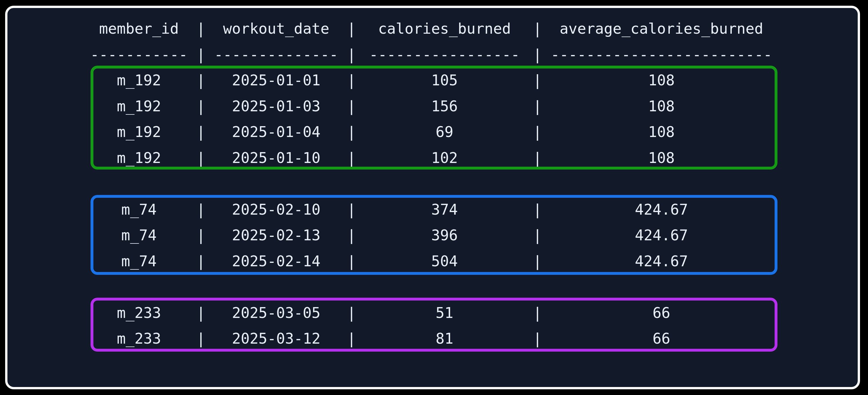 This screenshot has width=868, height=395. I want to click on row-member-m_233-group-1-cell-3: 66, so click(661, 339).